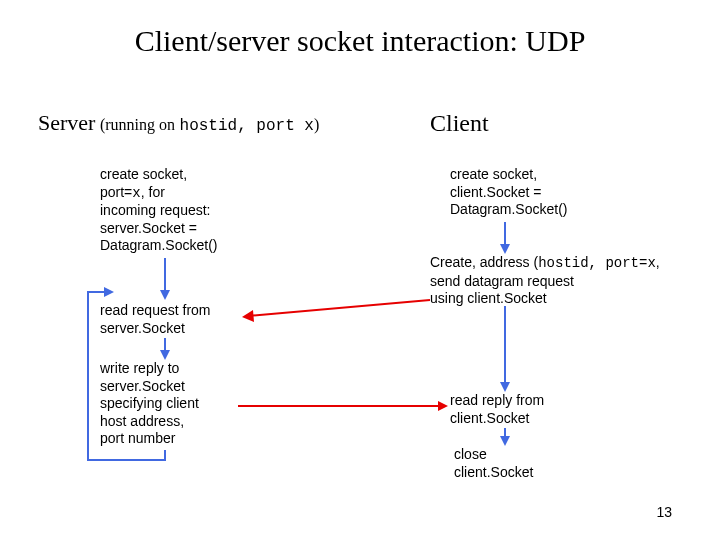 Image resolution: width=720 pixels, height=540 pixels. What do you see at coordinates (138, 124) in the screenshot?
I see `server-heading-pre: (running on` at bounding box center [138, 124].